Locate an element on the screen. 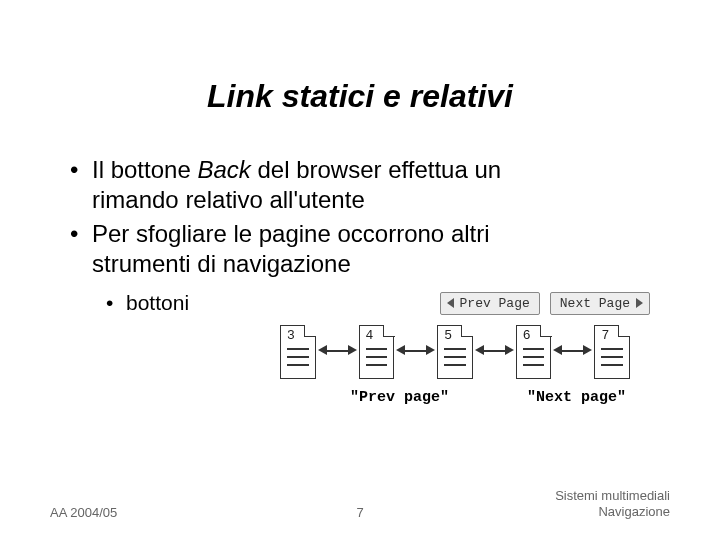  bullet-item-2: Per sfogliare le pagine occorrono altri … is located at coordinates (365, 249).